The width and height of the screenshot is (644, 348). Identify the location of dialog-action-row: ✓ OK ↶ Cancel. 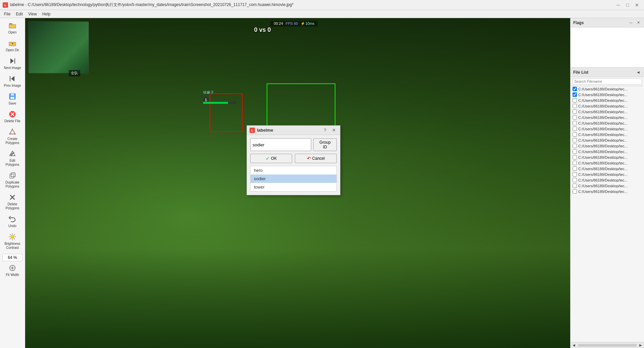
(293, 158).